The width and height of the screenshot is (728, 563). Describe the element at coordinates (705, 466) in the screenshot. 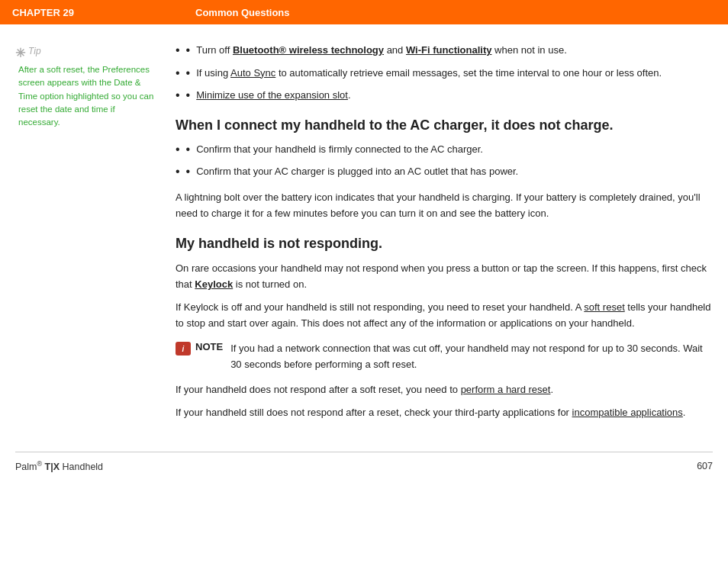

I see `page-number: 607` at that location.